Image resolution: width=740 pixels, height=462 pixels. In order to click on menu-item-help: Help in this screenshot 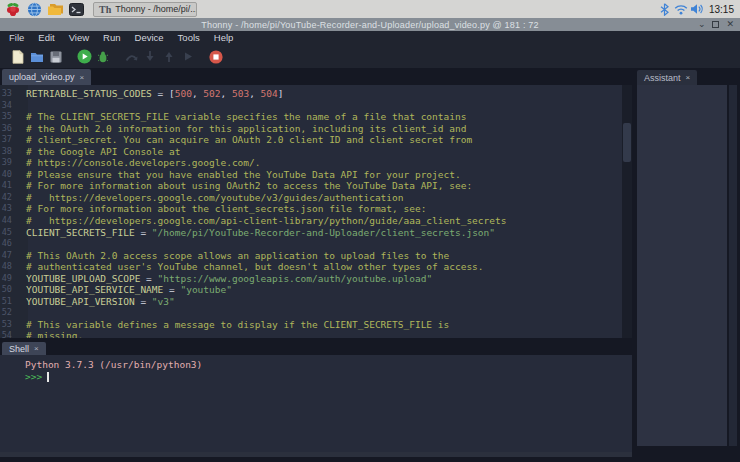, I will do `click(224, 38)`.